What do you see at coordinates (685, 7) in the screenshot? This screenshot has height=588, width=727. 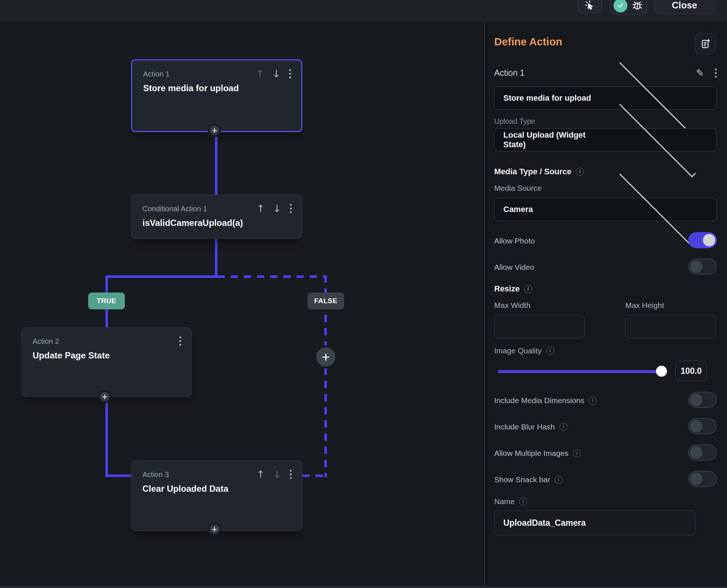 I see `close-button: Close` at bounding box center [685, 7].